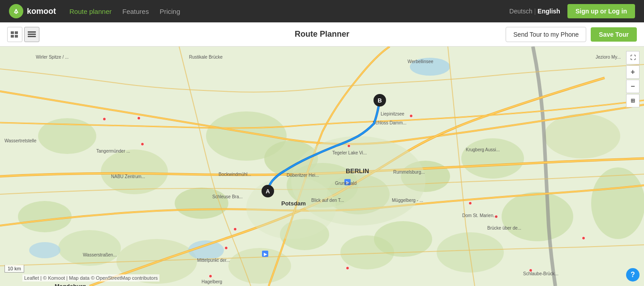 The height and width of the screenshot is (286, 644). I want to click on logo-icon, so click(16, 11).